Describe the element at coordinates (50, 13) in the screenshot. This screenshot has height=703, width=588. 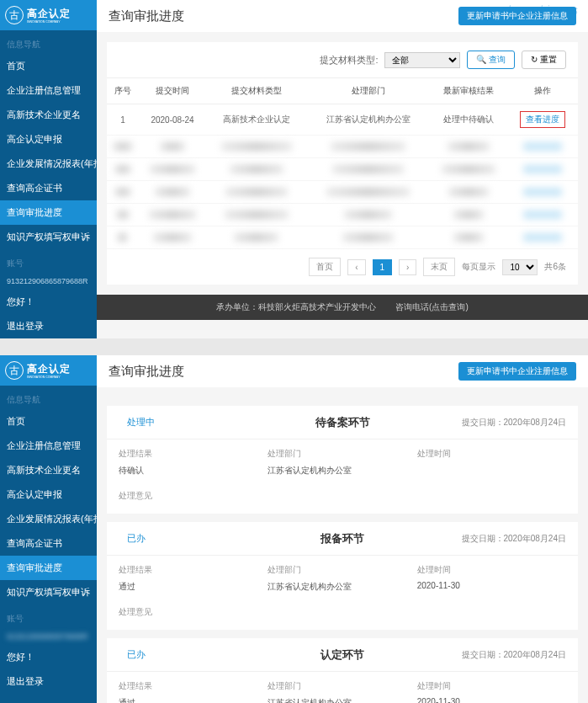
I see `logo-name: 高企认定` at that location.